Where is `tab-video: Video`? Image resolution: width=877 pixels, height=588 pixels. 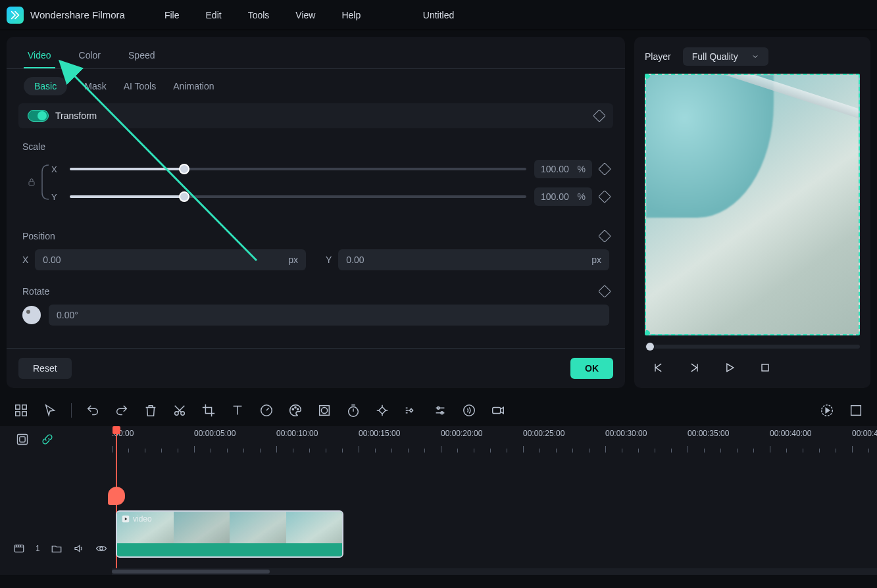 tab-video: Video is located at coordinates (39, 56).